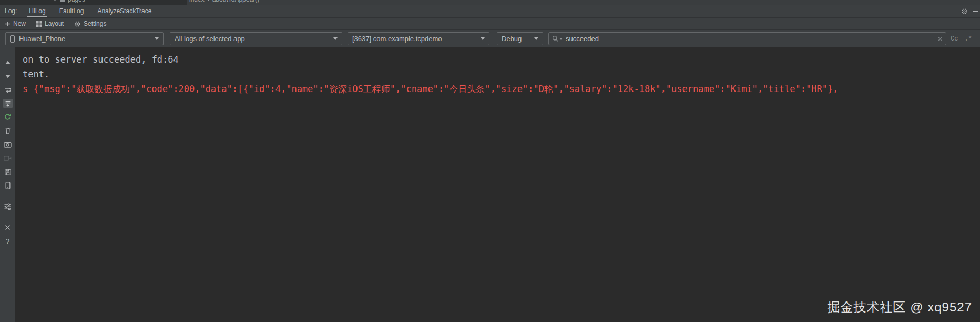 The height and width of the screenshot is (322, 980). I want to click on close-icon, so click(7, 227).